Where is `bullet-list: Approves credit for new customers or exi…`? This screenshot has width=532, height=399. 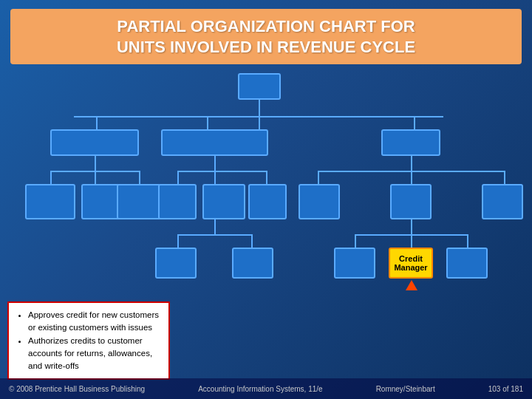 bullet-list: Approves credit for new customers or exi… is located at coordinates (89, 341).